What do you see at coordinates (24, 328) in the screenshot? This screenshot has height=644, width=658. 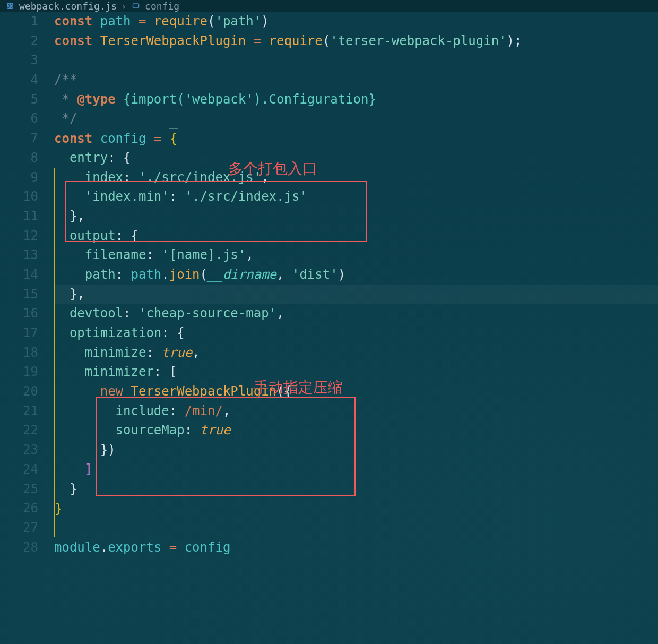 I see `line-number-gutter: 1234567891011121314151617181920212223242…` at bounding box center [24, 328].